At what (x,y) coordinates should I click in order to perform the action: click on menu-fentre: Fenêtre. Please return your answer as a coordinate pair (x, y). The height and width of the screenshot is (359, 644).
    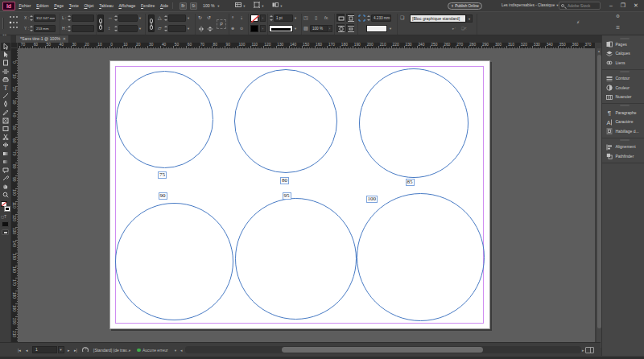
    Looking at the image, I should click on (148, 6).